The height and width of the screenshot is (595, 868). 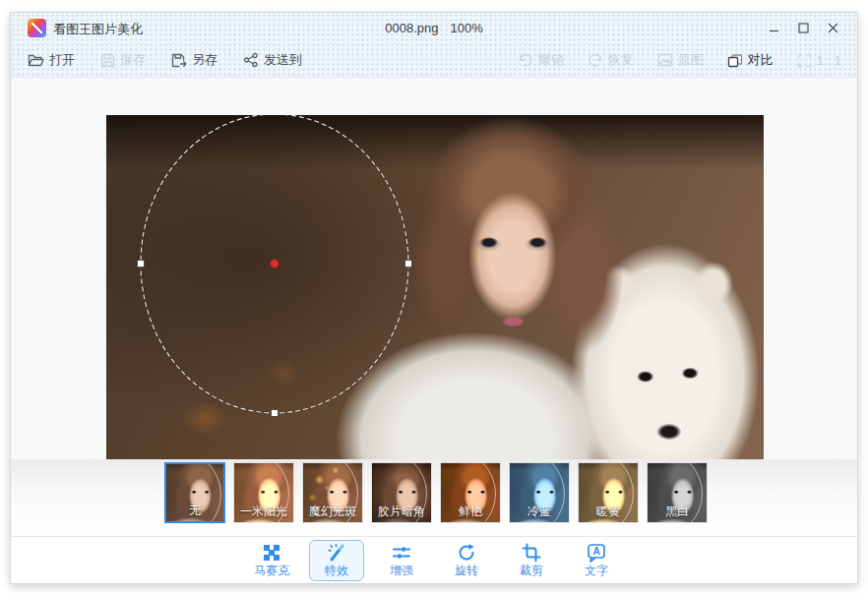 What do you see at coordinates (596, 570) in the screenshot?
I see `nav-label: 文字` at bounding box center [596, 570].